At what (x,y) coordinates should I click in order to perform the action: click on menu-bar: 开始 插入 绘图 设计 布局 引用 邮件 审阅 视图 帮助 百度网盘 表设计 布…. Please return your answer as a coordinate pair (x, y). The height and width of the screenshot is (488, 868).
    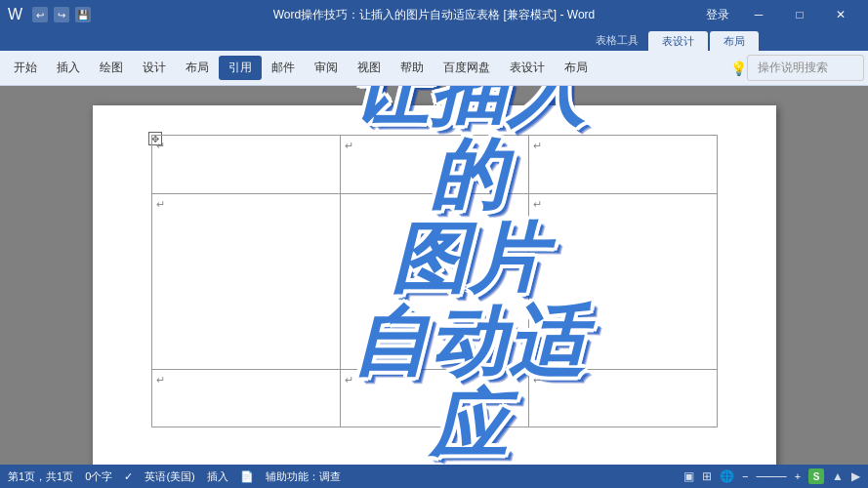
    Looking at the image, I should click on (434, 68).